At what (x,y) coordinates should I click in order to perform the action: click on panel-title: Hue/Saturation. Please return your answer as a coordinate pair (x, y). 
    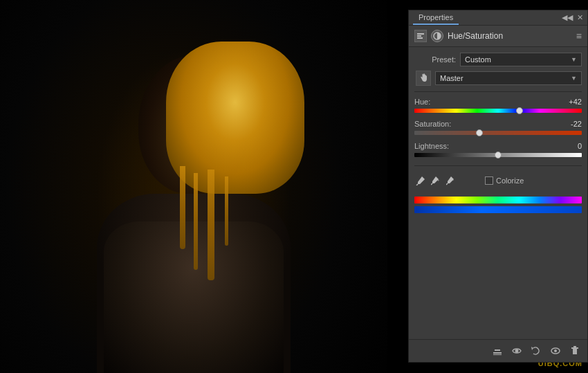
    Looking at the image, I should click on (510, 36).